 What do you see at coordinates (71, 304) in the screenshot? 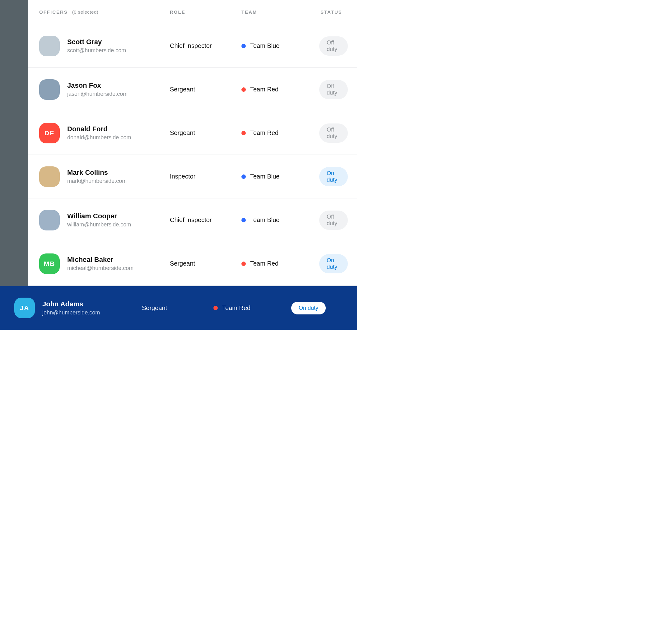
I see `current-user-name: John Adams` at bounding box center [71, 304].